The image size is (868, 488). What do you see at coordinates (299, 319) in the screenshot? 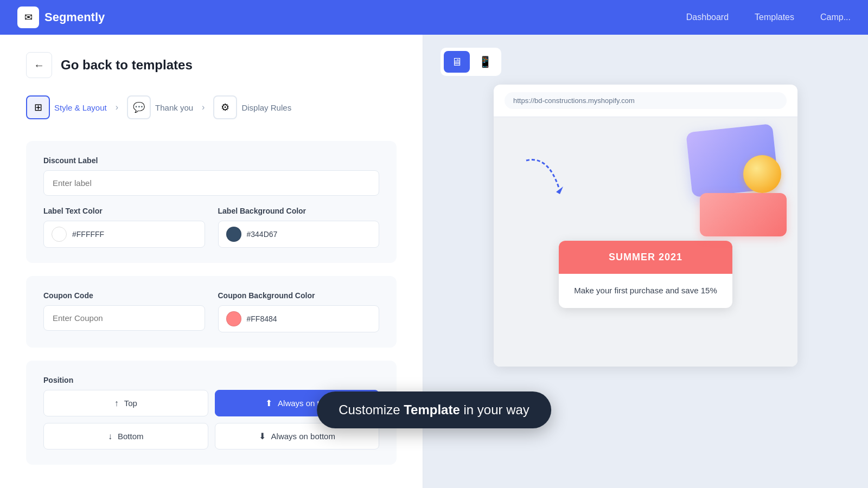
I see `coupon-bg-color-picker: #FF8484` at bounding box center [299, 319].